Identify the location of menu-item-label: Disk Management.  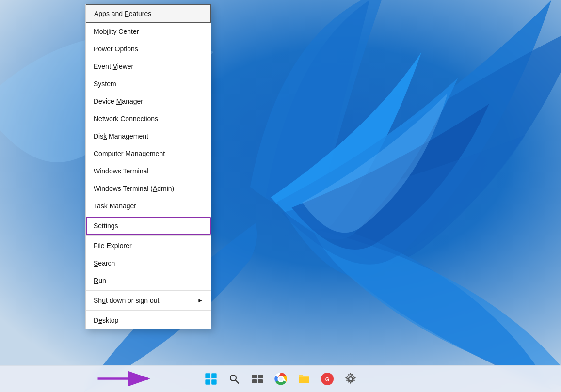
(121, 136).